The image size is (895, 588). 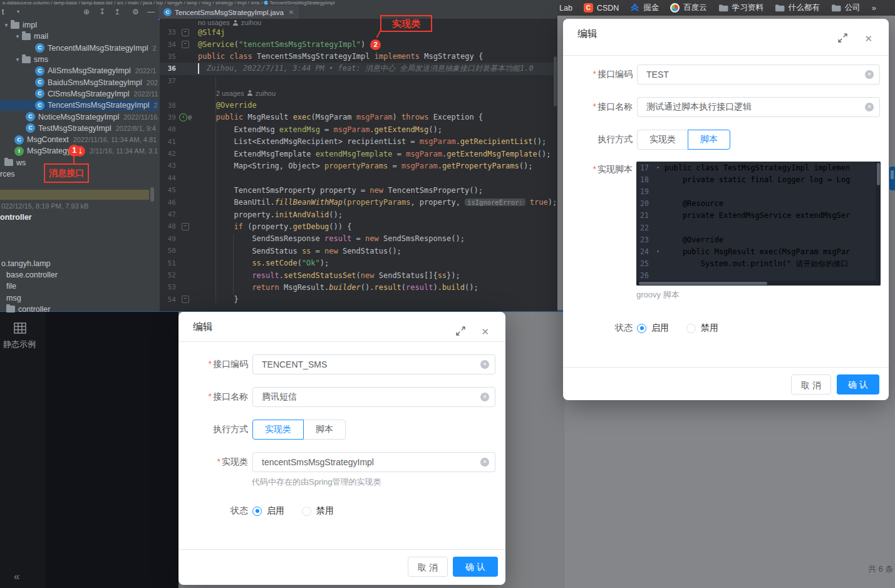 I want to click on code-line: 40ExtendMsg extendMsg = msgParam.getExte…, so click(x=358, y=129).